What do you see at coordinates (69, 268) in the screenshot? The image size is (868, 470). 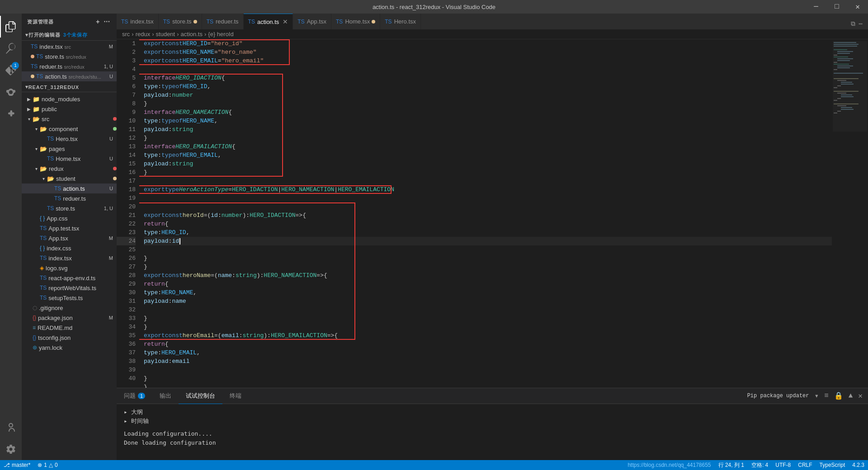 I see `tree-logo-svg: ◈ logo.svg` at bounding box center [69, 268].